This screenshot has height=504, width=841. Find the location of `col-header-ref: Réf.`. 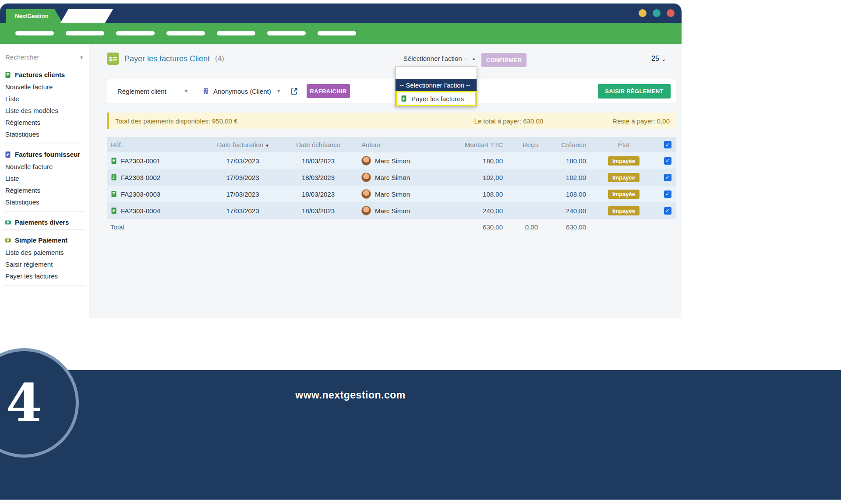

col-header-ref: Réf. is located at coordinates (155, 145).